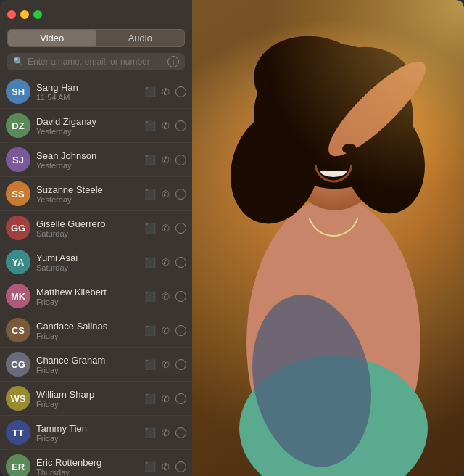 This screenshot has height=476, width=464. Describe the element at coordinates (18, 364) in the screenshot. I see `avatar: CG` at that location.